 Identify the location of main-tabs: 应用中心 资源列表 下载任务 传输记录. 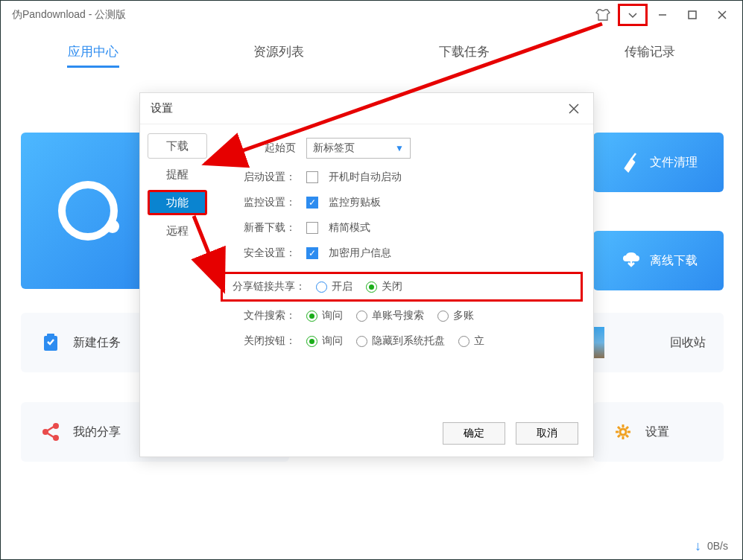
(371, 49).